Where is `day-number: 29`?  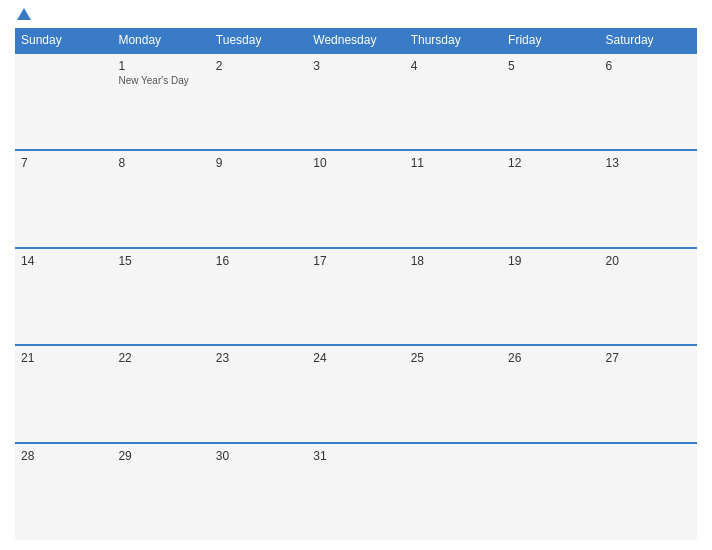 day-number: 29 is located at coordinates (160, 456).